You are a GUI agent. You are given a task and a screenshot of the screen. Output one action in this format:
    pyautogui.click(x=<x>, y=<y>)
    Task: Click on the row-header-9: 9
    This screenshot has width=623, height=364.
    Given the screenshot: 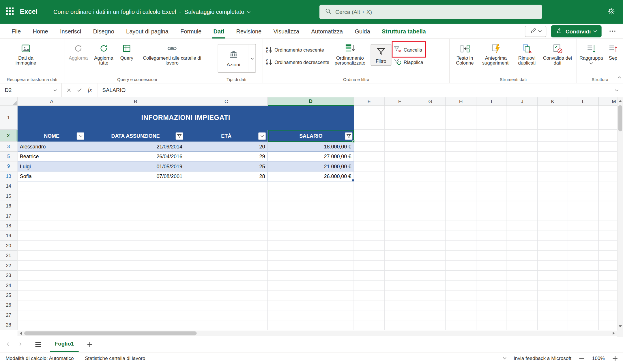 What is the action you would take?
    pyautogui.click(x=9, y=166)
    